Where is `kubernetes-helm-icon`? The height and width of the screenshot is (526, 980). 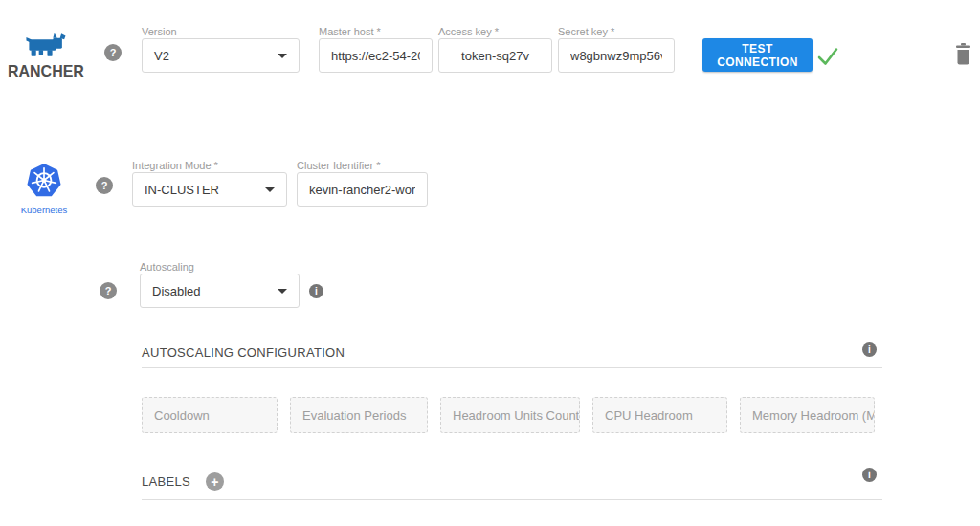
kubernetes-helm-icon is located at coordinates (44, 181).